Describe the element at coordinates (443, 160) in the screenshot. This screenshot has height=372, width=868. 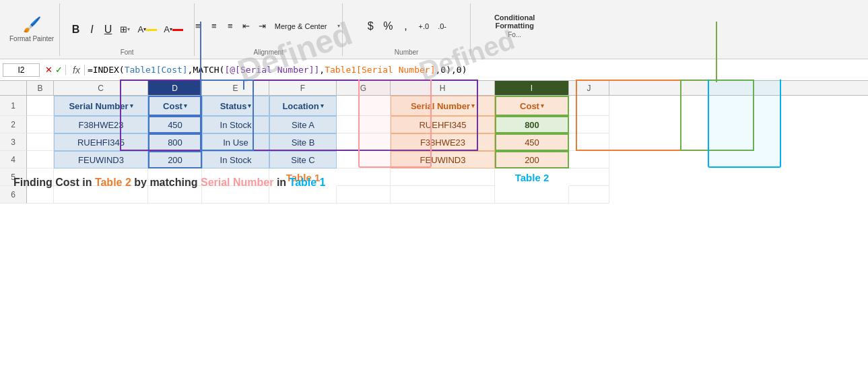
I see `cell-h4: FEUWIND3` at that location.